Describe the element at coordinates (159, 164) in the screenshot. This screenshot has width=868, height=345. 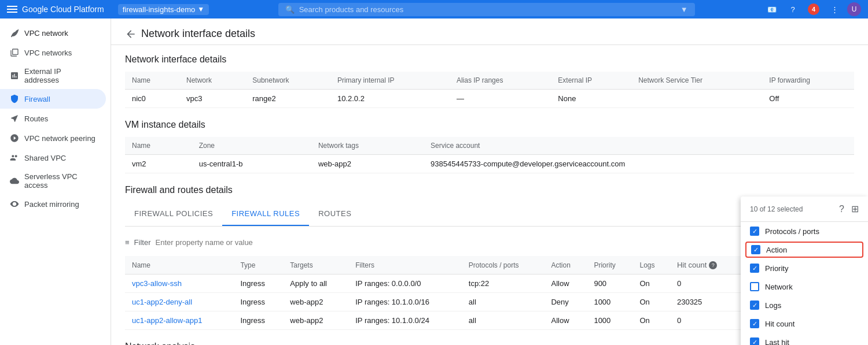
I see `cell-name: vm2` at that location.